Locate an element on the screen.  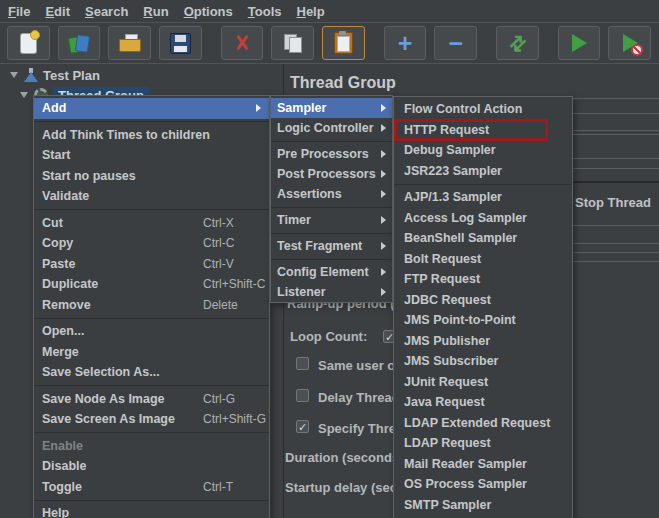
menu-label: ools is located at coordinates (268, 12).